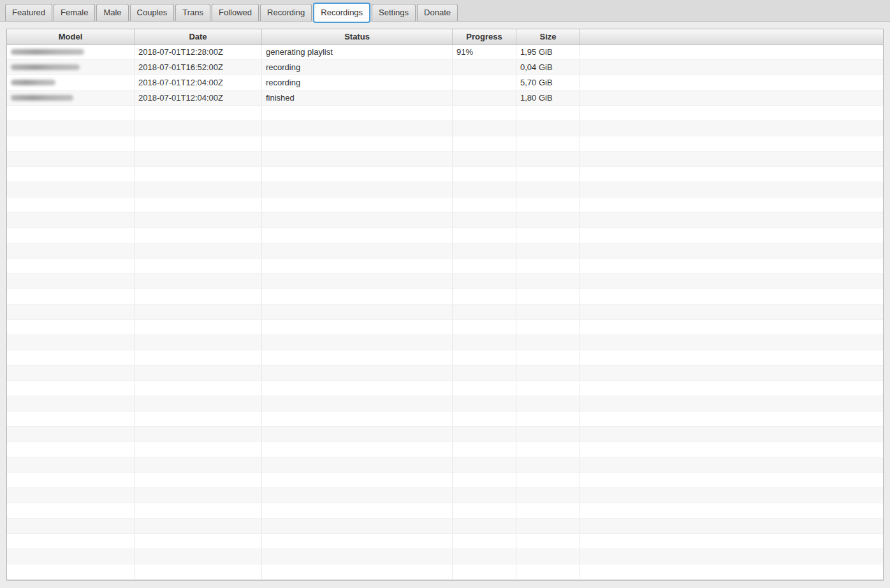 The height and width of the screenshot is (588, 890). Describe the element at coordinates (193, 13) in the screenshot. I see `tab-trans: Trans` at that location.